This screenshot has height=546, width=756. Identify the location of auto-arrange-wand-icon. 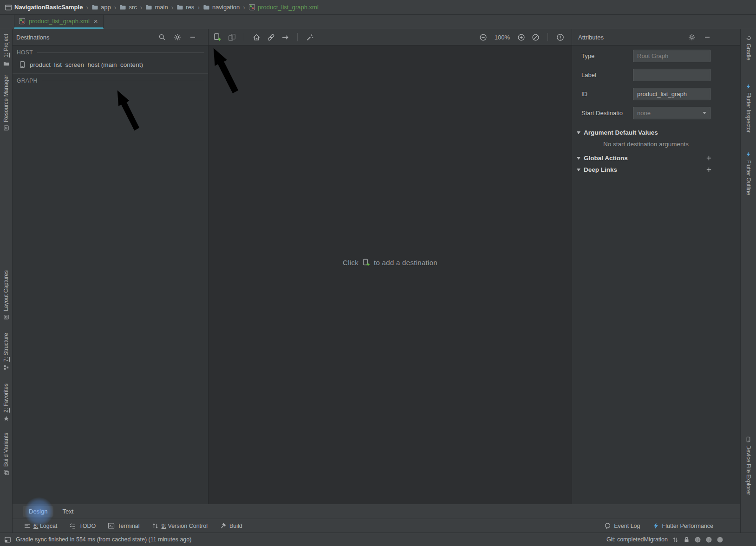
(310, 37).